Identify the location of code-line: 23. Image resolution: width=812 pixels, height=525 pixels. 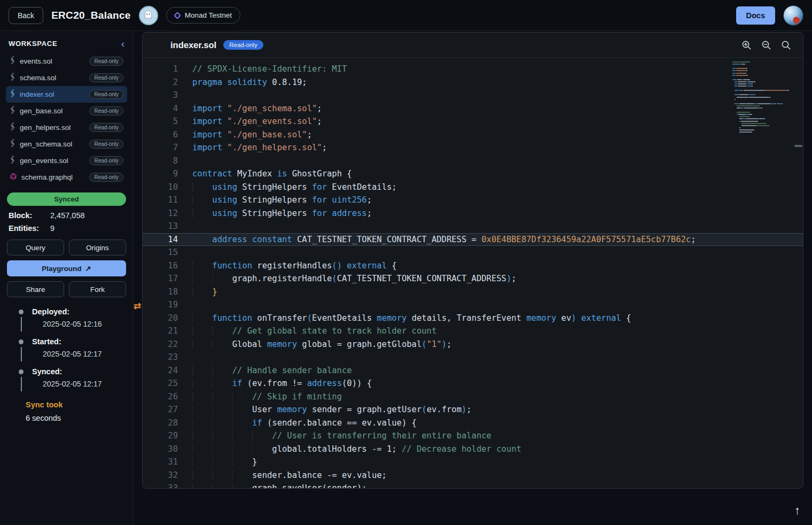
(473, 357).